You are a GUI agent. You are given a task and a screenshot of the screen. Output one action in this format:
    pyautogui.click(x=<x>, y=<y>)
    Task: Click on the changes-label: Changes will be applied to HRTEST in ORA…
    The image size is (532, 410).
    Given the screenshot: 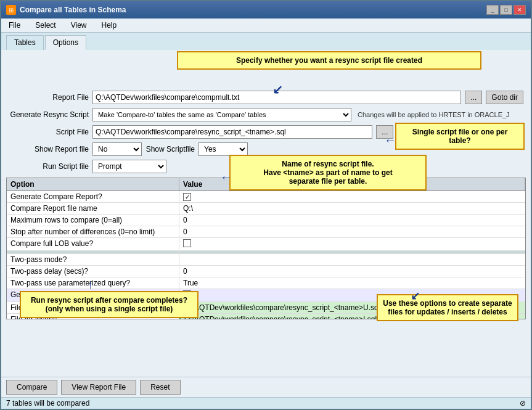 What is the action you would take?
    pyautogui.click(x=434, y=115)
    